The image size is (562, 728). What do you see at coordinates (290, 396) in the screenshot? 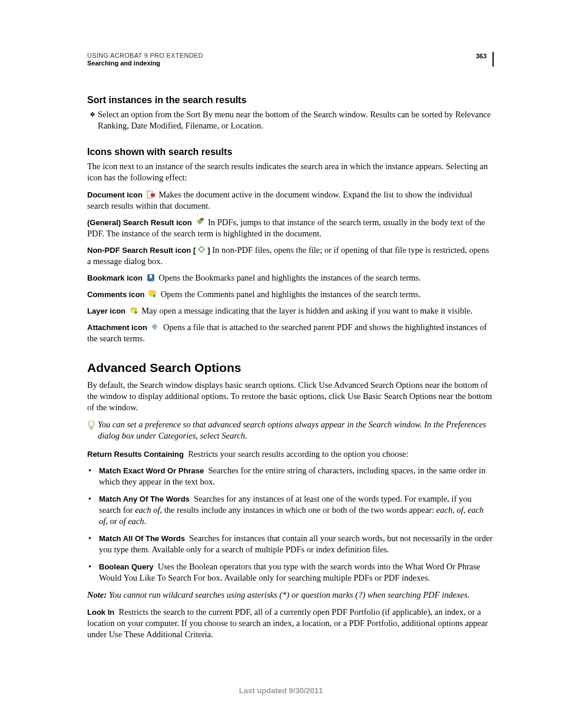
I see `advanced-intro: By default, the Search window displays b…` at bounding box center [290, 396].